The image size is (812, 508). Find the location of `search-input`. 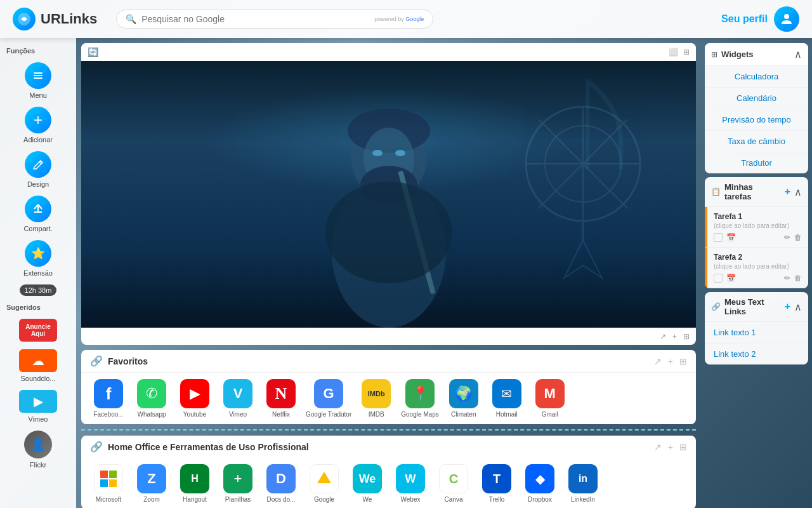

search-input is located at coordinates (255, 19).